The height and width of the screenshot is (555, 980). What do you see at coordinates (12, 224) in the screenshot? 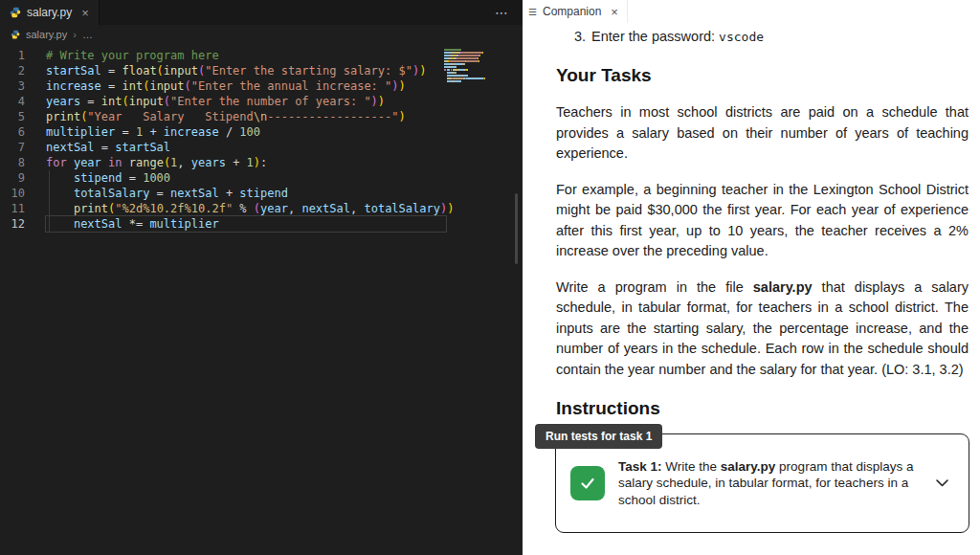
I see `line-number: 12` at bounding box center [12, 224].